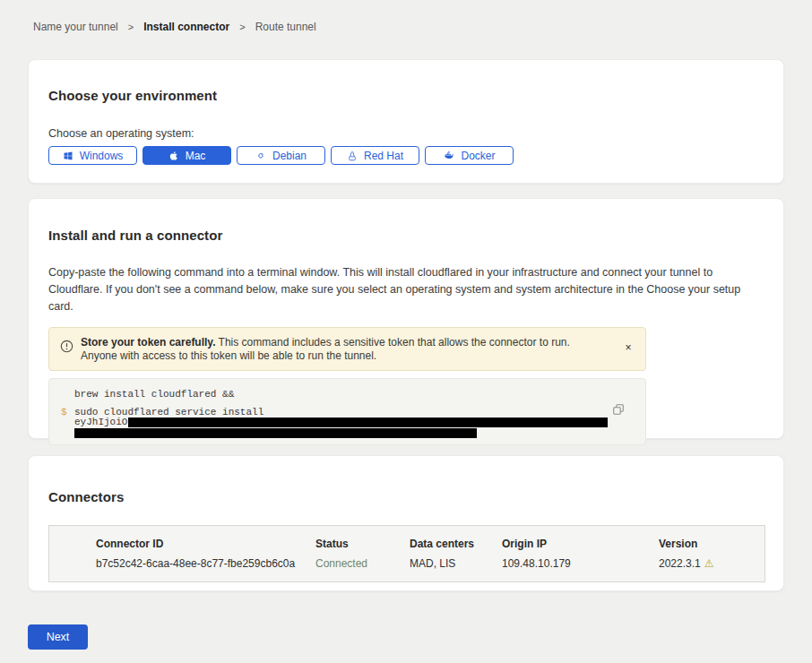  Describe the element at coordinates (406, 496) in the screenshot. I see `connectors-card-title: Connectors` at that location.